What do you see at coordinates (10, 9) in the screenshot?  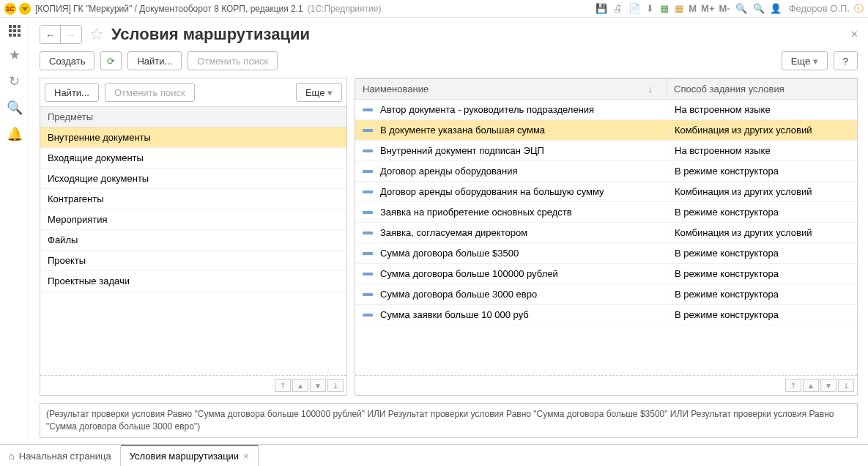 I see `app-logo-icon: 1C` at bounding box center [10, 9].